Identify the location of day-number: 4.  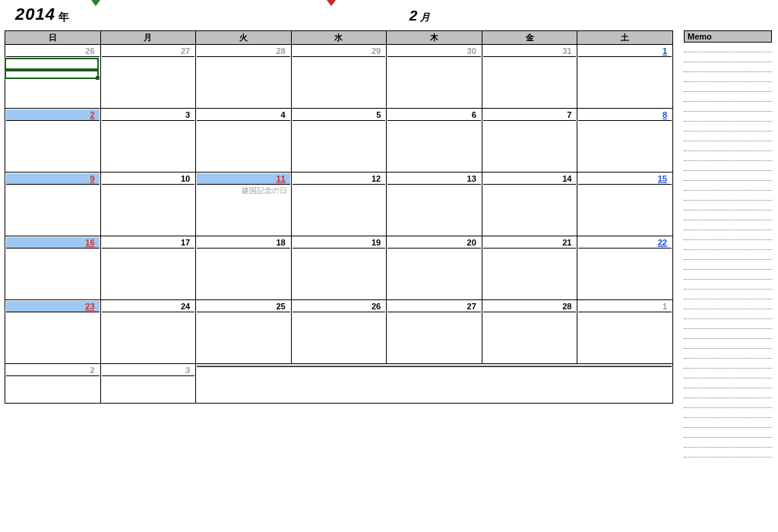
(243, 116).